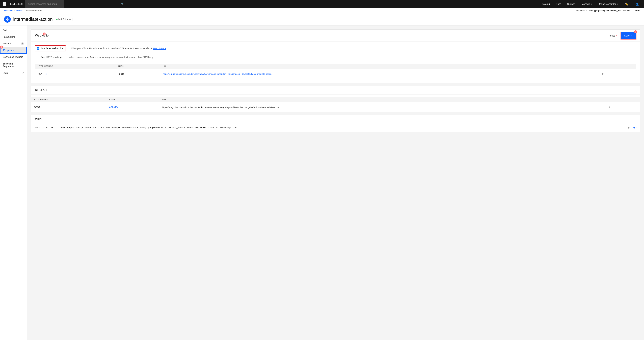 This screenshot has height=340, width=644. I want to click on web-action-card-header: 2 Web Action 3 Reset ✕ Save ✓, so click(336, 36).